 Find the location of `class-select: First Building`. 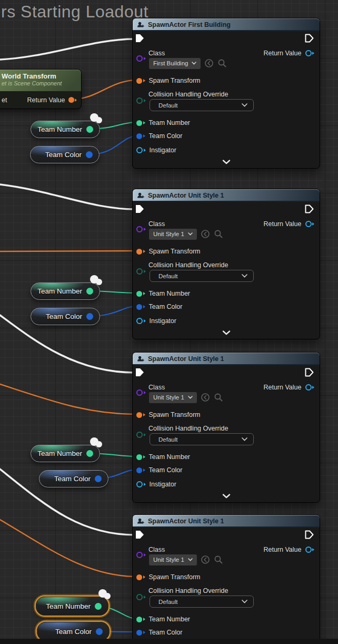

class-select: First Building is located at coordinates (175, 63).